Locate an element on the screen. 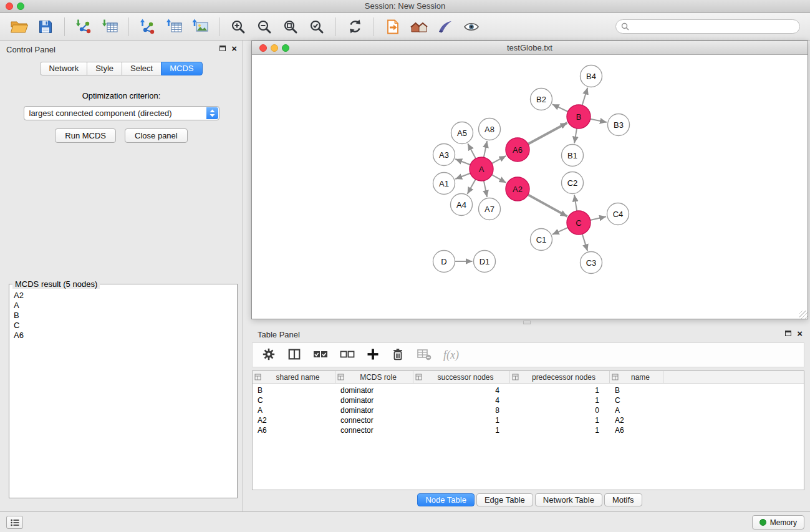 This screenshot has width=810, height=532. column-header: name is located at coordinates (637, 377).